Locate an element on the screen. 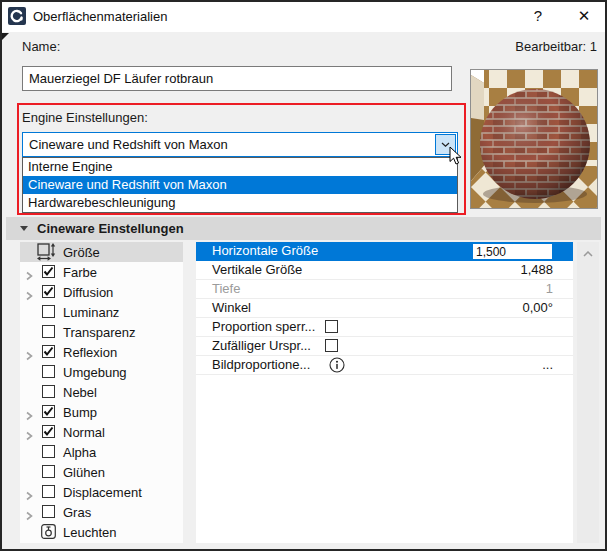  tree-item-label: Bump is located at coordinates (80, 412).